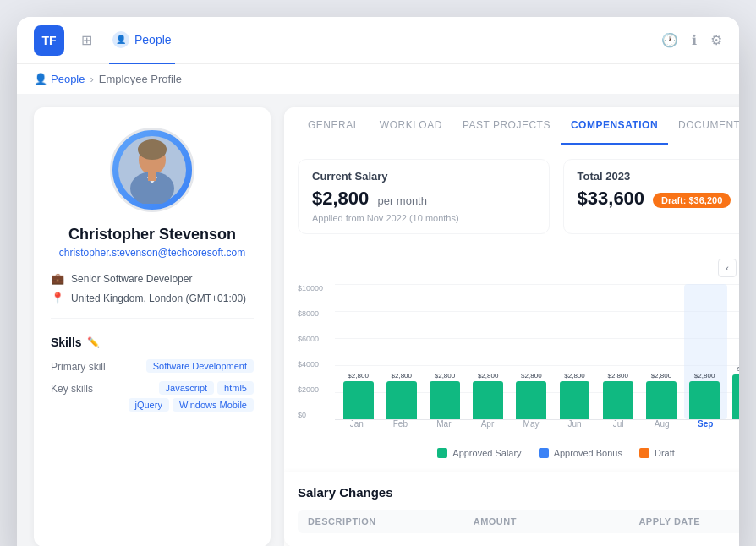 The image size is (756, 546). I want to click on clock-icon: 🕐, so click(670, 41).